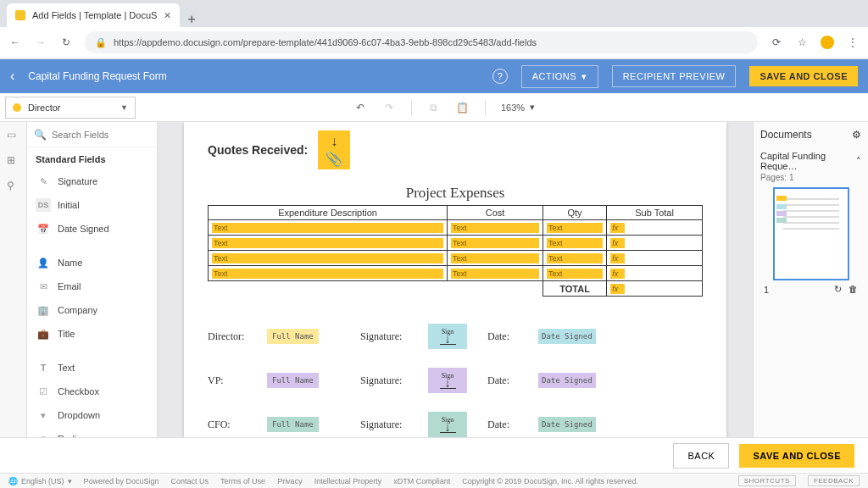 The height and width of the screenshot is (488, 868). Describe the element at coordinates (421, 42) in the screenshot. I see `url-bar: 🔒 https://appdemo.docusign.com/prepare-t…` at that location.